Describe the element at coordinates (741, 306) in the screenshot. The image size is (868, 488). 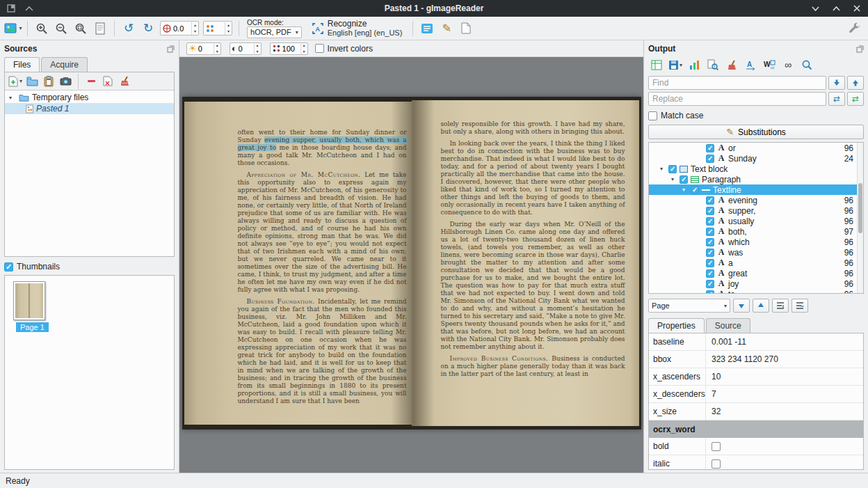
I see `navigate-next-button` at that location.